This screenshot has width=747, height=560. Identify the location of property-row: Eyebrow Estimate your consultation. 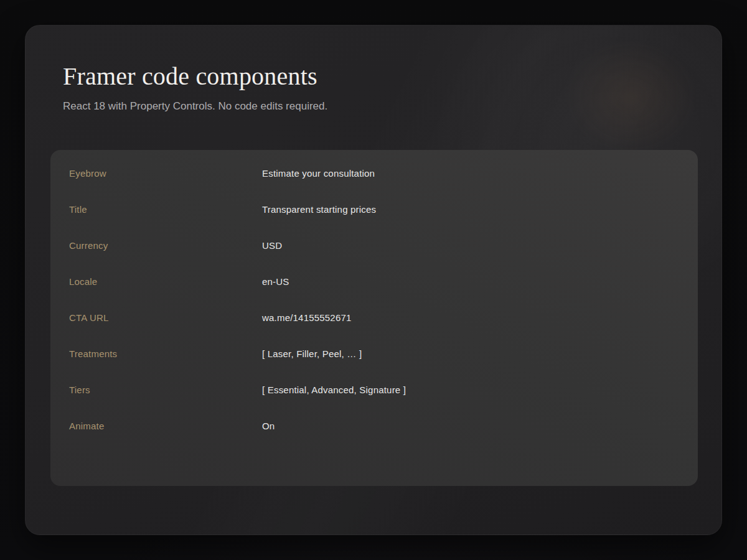
(374, 173).